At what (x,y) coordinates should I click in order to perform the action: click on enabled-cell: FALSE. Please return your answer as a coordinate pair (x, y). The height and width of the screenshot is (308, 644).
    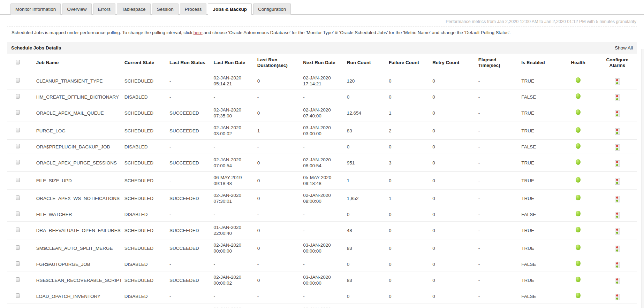
    Looking at the image, I should click on (538, 264).